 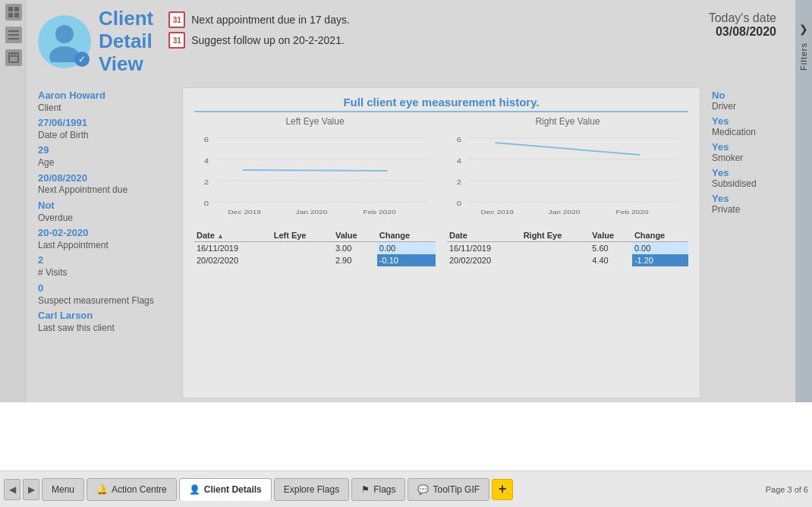 What do you see at coordinates (660, 247) in the screenshot?
I see `right-change: 0.00` at bounding box center [660, 247].